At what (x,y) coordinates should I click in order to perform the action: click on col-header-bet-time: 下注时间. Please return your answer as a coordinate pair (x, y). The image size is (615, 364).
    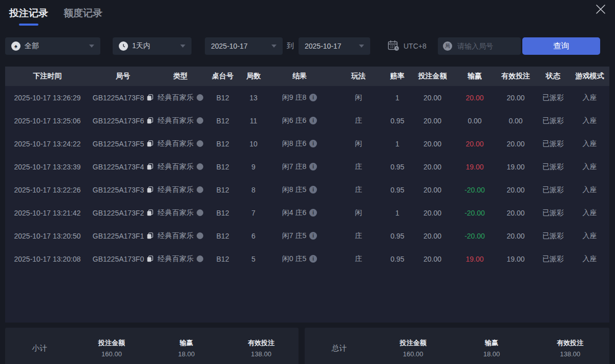
    Looking at the image, I should click on (47, 76).